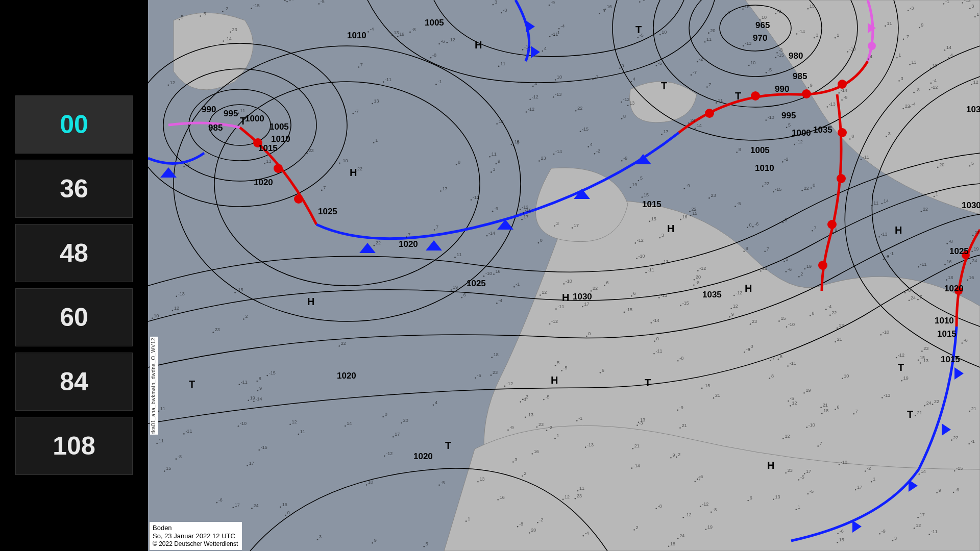 Image resolution: width=980 pixels, height=551 pixels. What do you see at coordinates (524, 399) in the screenshot?
I see `svg-text: -3` at bounding box center [524, 399].